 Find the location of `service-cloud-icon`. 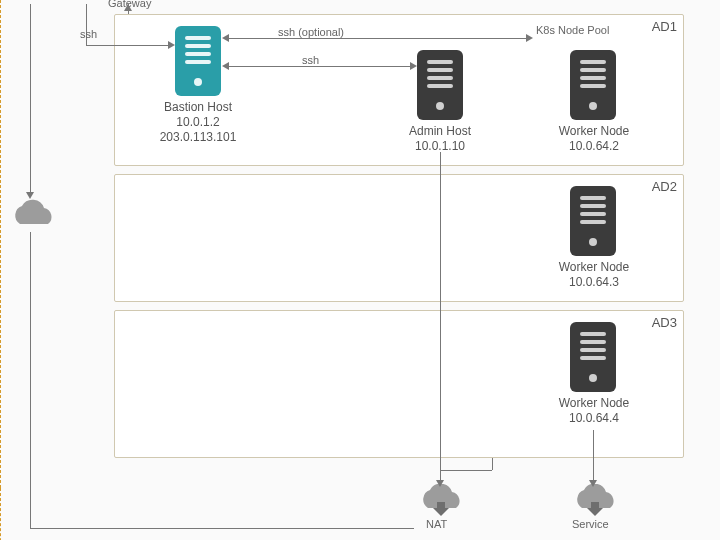

service-cloud-icon is located at coordinates (593, 501).